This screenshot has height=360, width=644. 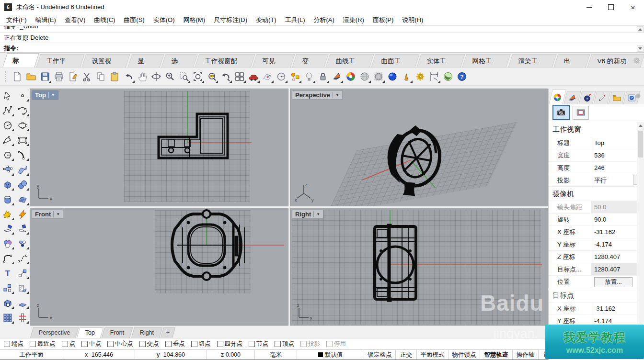 What do you see at coordinates (617, 98) in the screenshot?
I see `files-panel-tab` at bounding box center [617, 98].